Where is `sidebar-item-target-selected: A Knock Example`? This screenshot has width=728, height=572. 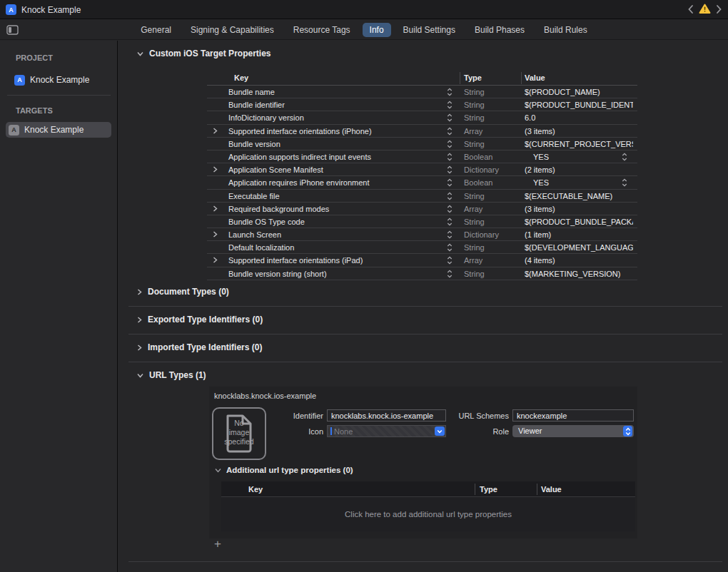
sidebar-item-target-selected: A Knock Example is located at coordinates (59, 130).